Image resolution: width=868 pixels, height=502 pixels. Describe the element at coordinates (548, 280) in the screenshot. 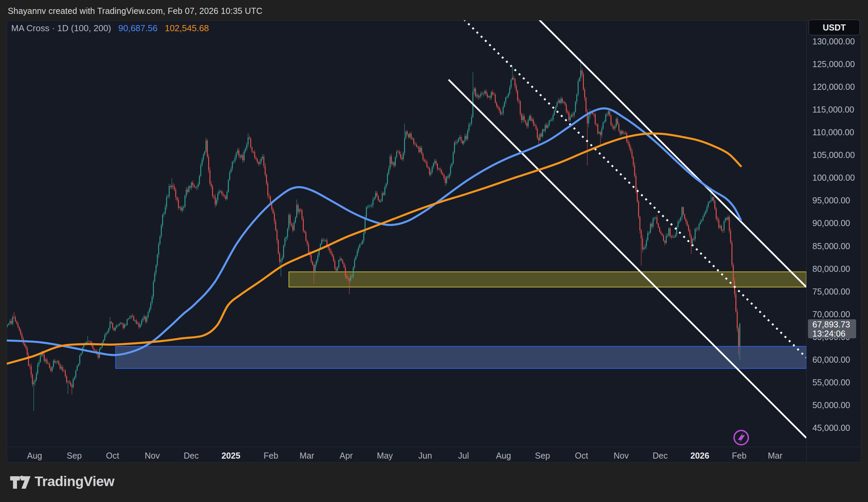

I see `resistance-zone` at that location.